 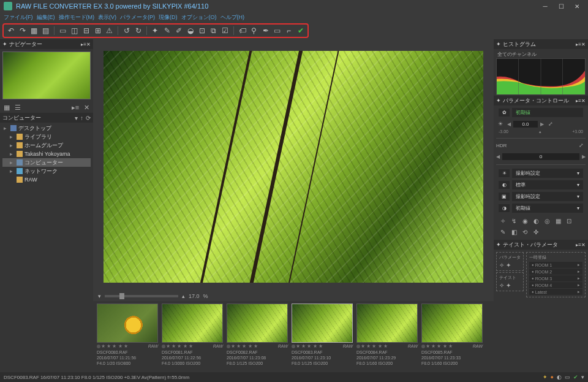 What do you see at coordinates (504, 173) in the screenshot?
I see `sun-icon: ☀` at bounding box center [504, 173].